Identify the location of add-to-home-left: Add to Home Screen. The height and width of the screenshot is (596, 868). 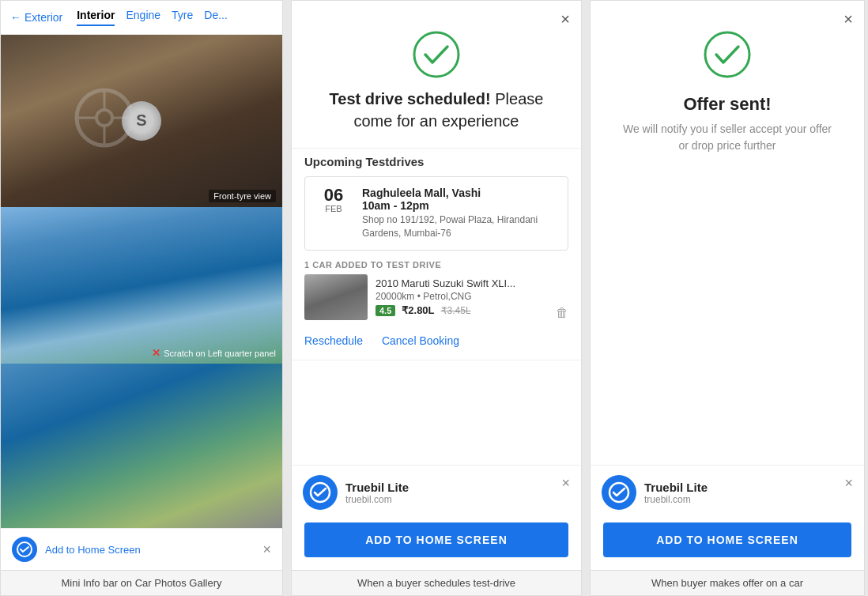
(76, 549).